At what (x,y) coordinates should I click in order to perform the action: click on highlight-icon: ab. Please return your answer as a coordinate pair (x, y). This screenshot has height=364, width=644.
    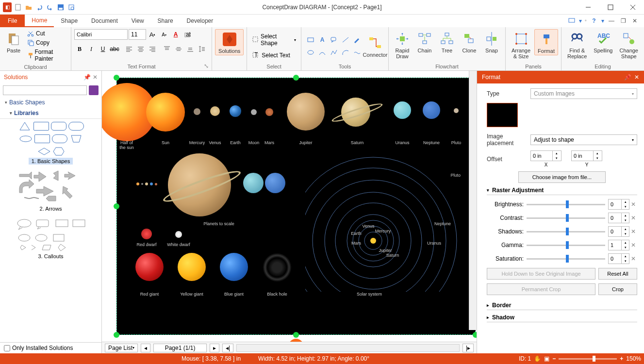
    Looking at the image, I should click on (187, 34).